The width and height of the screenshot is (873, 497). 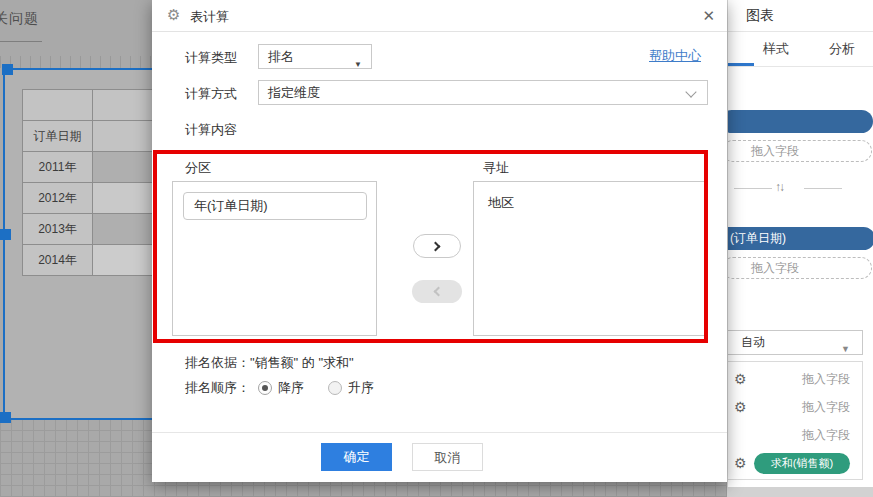 I want to click on radio-dot, so click(x=265, y=388).